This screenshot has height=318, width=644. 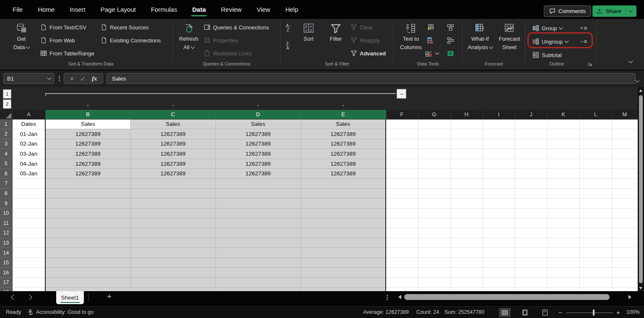 I want to click on cell-M1, so click(x=625, y=124).